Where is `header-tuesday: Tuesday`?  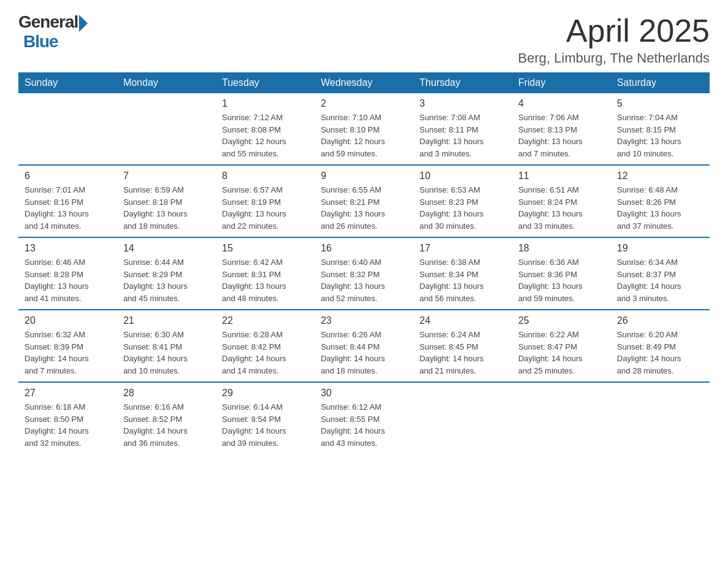 header-tuesday: Tuesday is located at coordinates (265, 83).